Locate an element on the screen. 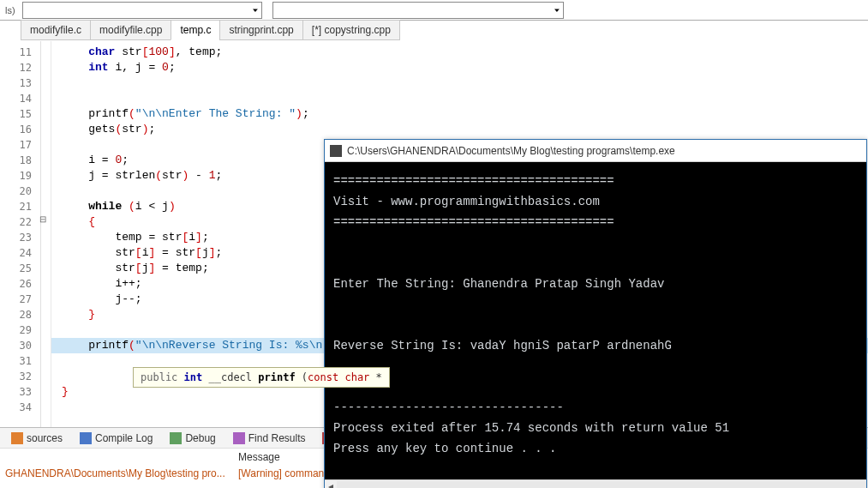  code-line: printf("\n\nEnter The String: "); is located at coordinates (459, 114).